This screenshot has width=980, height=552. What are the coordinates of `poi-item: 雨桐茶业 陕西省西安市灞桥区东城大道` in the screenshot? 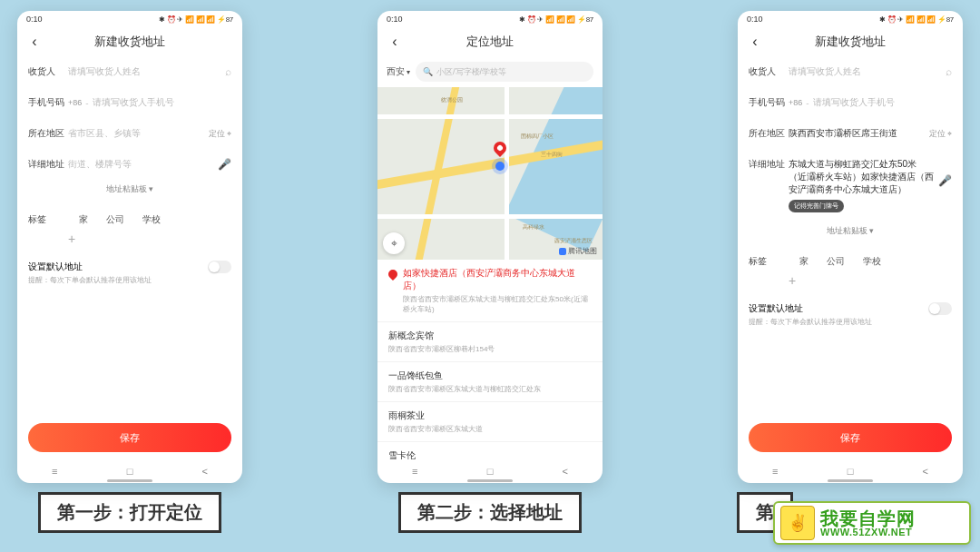 It's located at (490, 422).